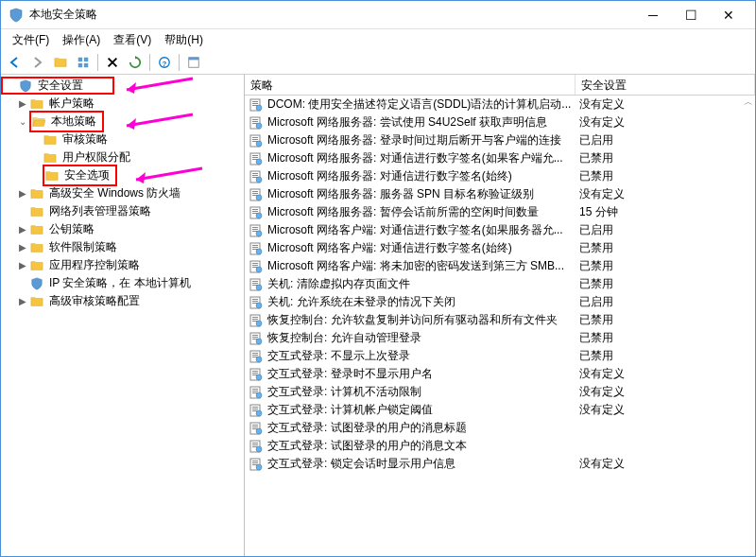  What do you see at coordinates (123, 284) in the screenshot?
I see `tree-ipsec: IP 安全策略，在 本地计算机` at bounding box center [123, 284].